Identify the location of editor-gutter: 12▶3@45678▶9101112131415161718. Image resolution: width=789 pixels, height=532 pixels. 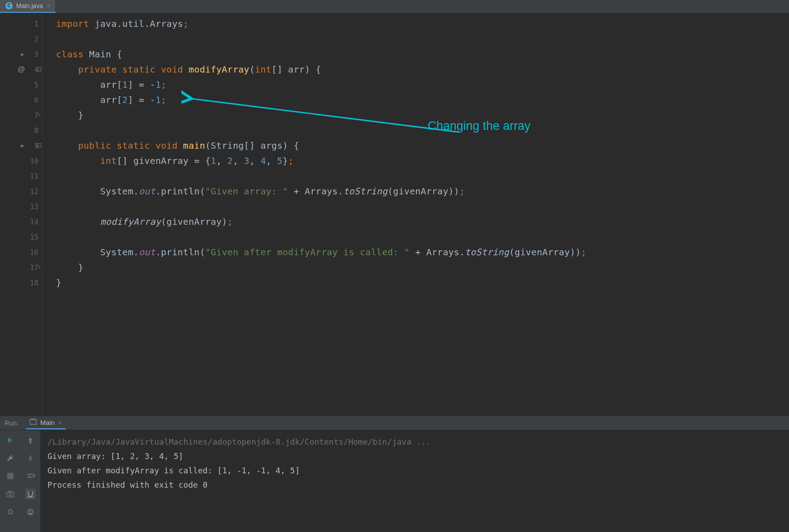
(21, 215).